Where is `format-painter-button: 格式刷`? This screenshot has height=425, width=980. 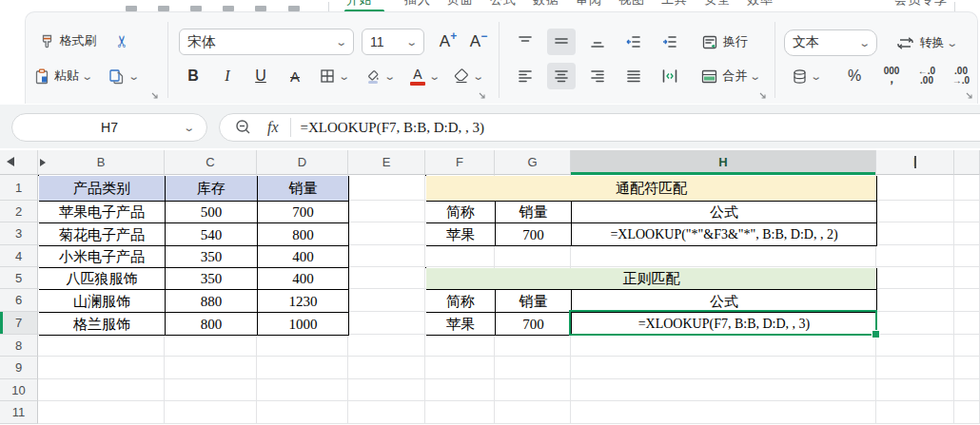 format-painter-button: 格式刷 is located at coordinates (68, 41).